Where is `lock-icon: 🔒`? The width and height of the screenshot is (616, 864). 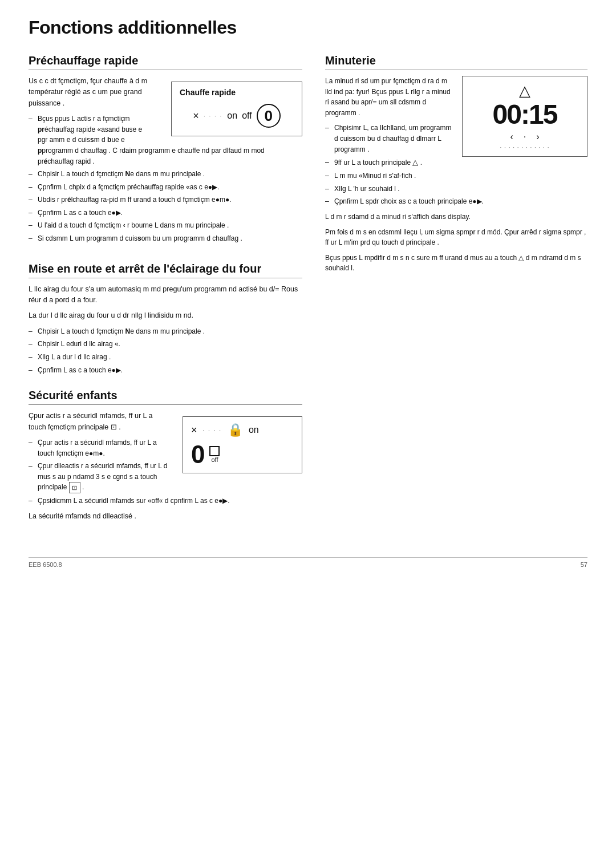
lock-icon: 🔒 is located at coordinates (235, 430).